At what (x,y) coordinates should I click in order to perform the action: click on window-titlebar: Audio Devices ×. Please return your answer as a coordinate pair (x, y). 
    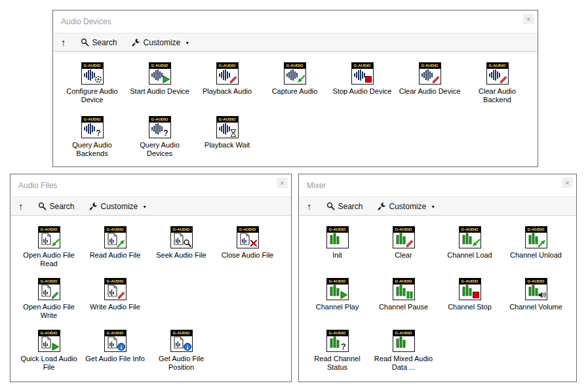
    Looking at the image, I should click on (295, 22).